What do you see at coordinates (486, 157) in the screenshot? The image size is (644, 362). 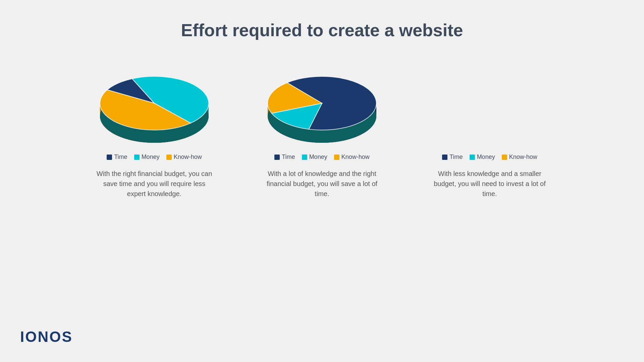 I see `legend-money-label-3: Money` at bounding box center [486, 157].